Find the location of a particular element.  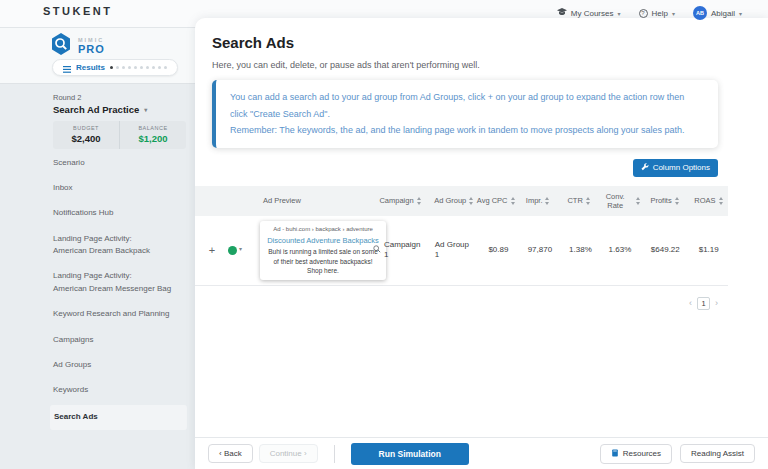

resources-label: Resources is located at coordinates (642, 454).